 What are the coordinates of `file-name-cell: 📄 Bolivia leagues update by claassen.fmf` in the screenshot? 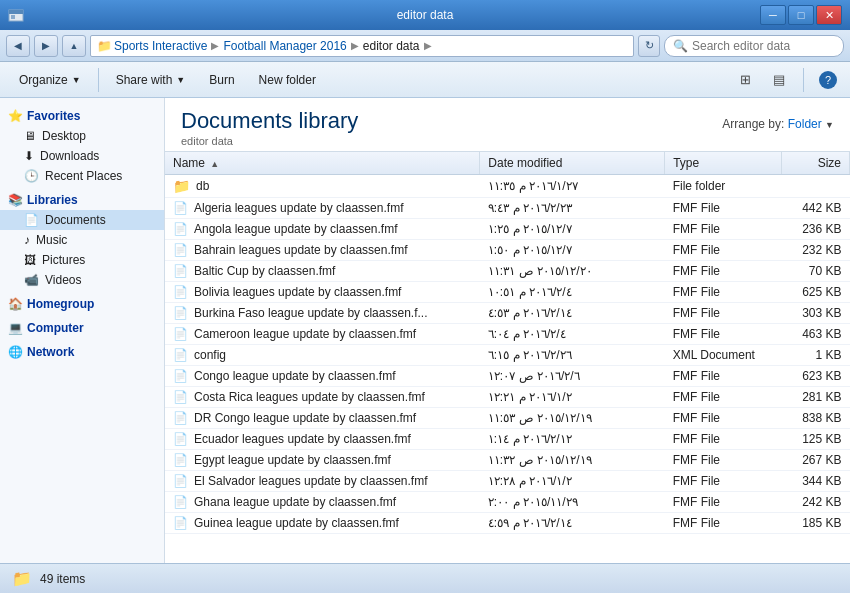 It's located at (322, 292).